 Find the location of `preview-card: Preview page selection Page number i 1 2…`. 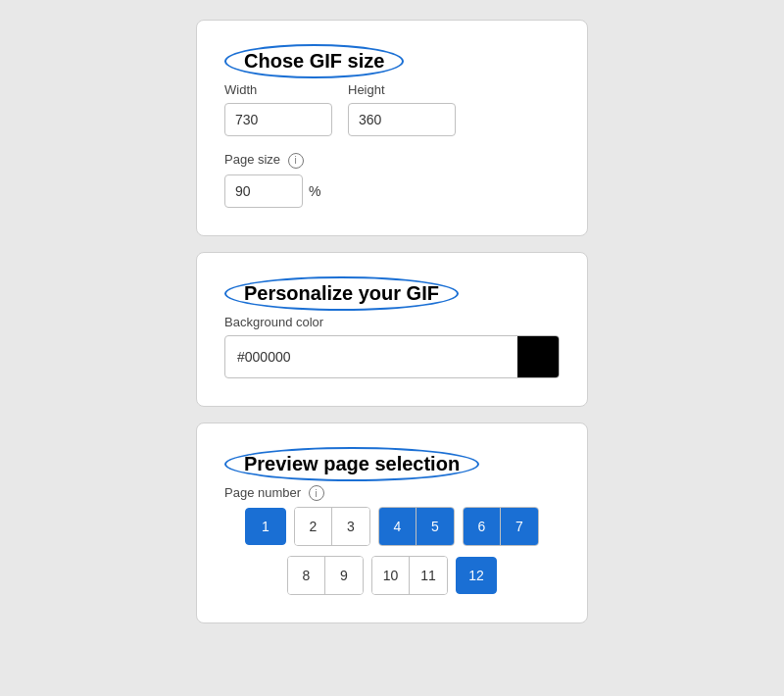

preview-card: Preview page selection Page number i 1 2… is located at coordinates (392, 523).